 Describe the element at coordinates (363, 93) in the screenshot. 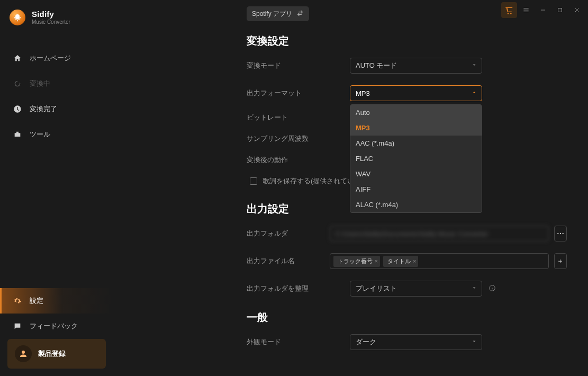

I see `format-select-value: MP3` at that location.